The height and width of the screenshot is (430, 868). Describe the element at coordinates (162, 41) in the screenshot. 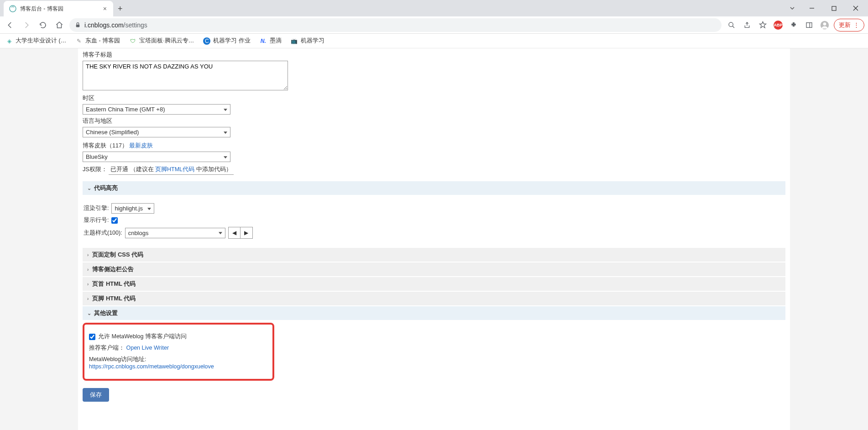

I see `bookmark-item: 🛡宝塔面板·腾讯云专…` at that location.